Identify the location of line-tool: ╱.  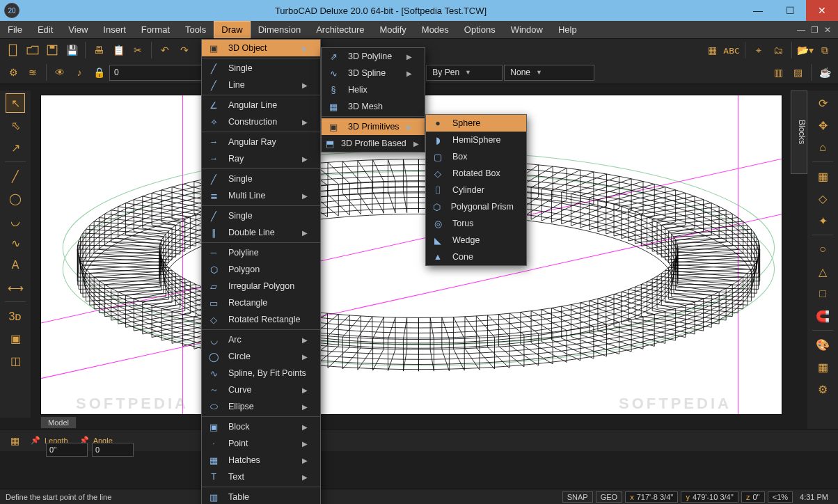
(15, 176).